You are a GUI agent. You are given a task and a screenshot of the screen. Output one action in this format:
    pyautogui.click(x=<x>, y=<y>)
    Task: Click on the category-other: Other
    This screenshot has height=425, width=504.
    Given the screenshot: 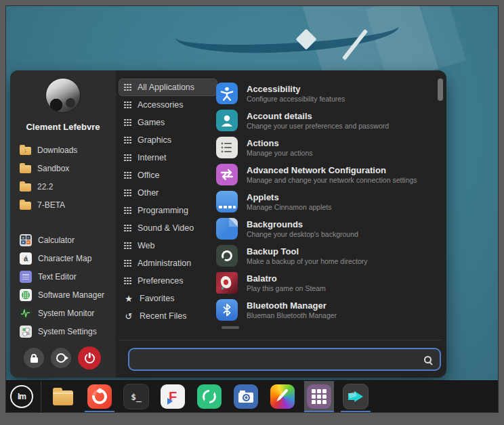 What is the action you would take?
    pyautogui.click(x=168, y=193)
    